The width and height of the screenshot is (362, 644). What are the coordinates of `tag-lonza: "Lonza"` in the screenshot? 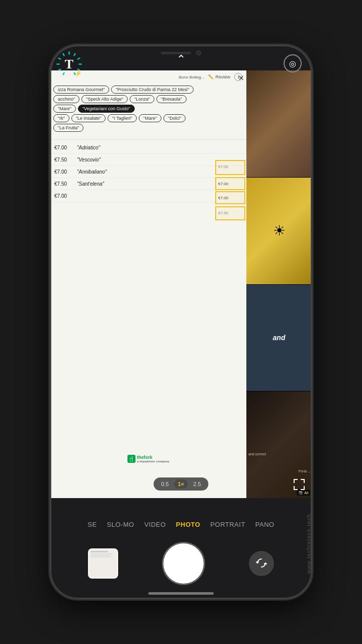 It's located at (142, 99).